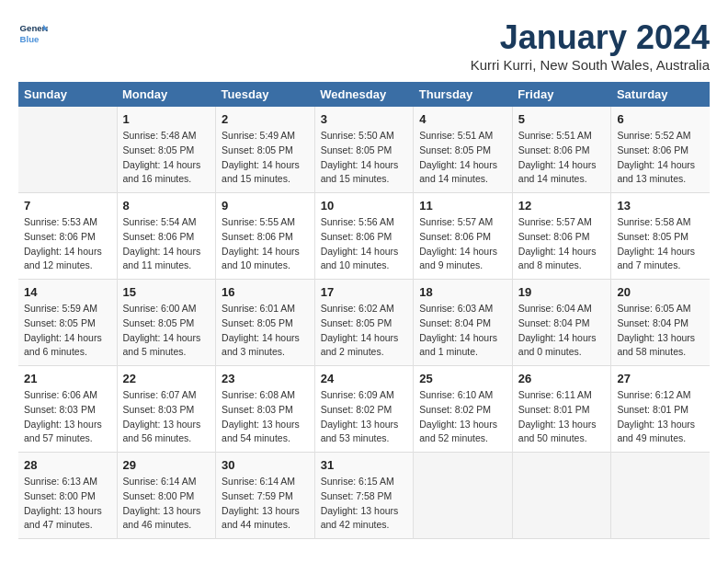  Describe the element at coordinates (167, 293) in the screenshot. I see `day-number: 15` at that location.